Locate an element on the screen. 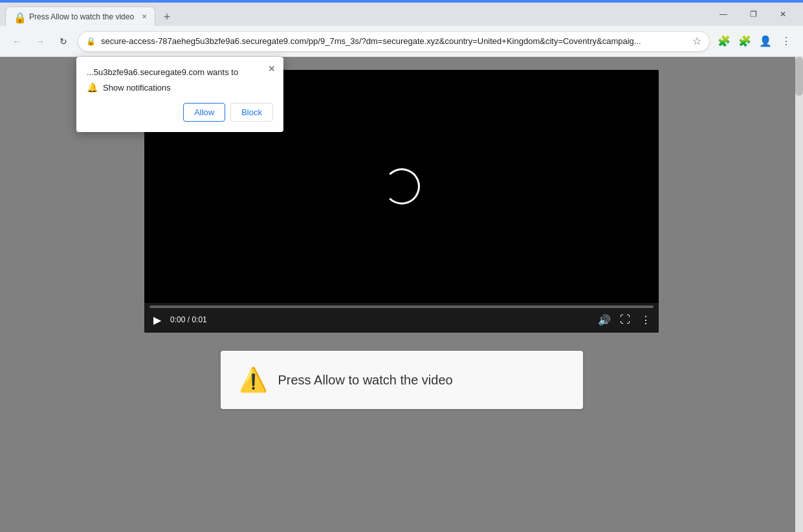 This screenshot has width=803, height=532. popup-permission-text: Show notifications is located at coordinates (137, 88).